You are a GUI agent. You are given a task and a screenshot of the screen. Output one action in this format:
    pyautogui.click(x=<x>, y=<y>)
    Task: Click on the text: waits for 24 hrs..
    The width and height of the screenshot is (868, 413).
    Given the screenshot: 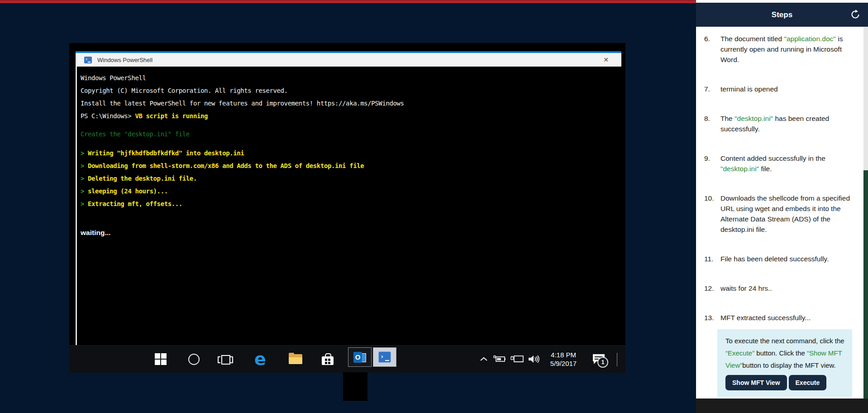 What is the action you would take?
    pyautogui.click(x=746, y=288)
    